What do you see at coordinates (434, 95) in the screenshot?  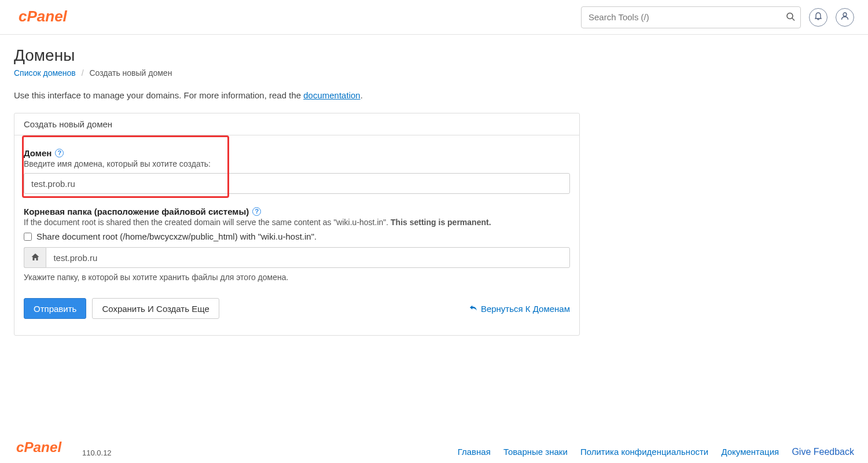 I see `intro-text: Use this interface to manage your domain…` at bounding box center [434, 95].